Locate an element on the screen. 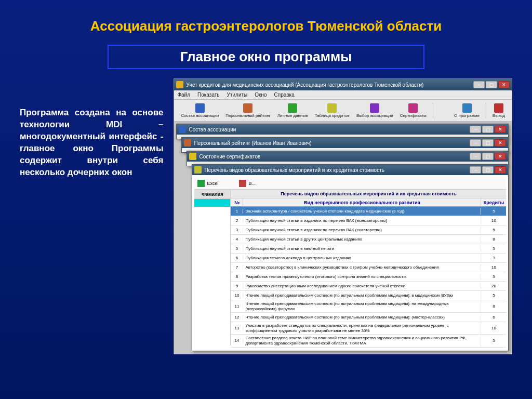  cert-icon is located at coordinates (413, 108).